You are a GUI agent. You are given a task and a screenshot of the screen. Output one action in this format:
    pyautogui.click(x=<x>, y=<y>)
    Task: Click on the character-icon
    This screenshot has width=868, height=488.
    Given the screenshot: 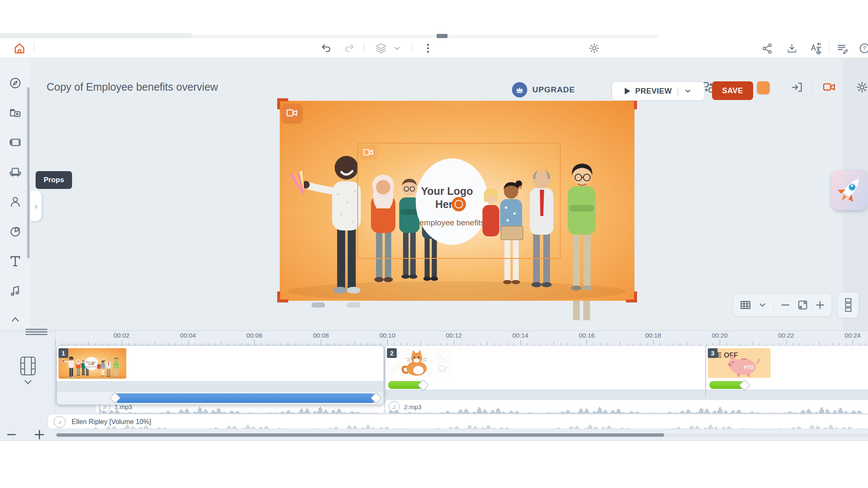 What is the action you would take?
    pyautogui.click(x=15, y=202)
    